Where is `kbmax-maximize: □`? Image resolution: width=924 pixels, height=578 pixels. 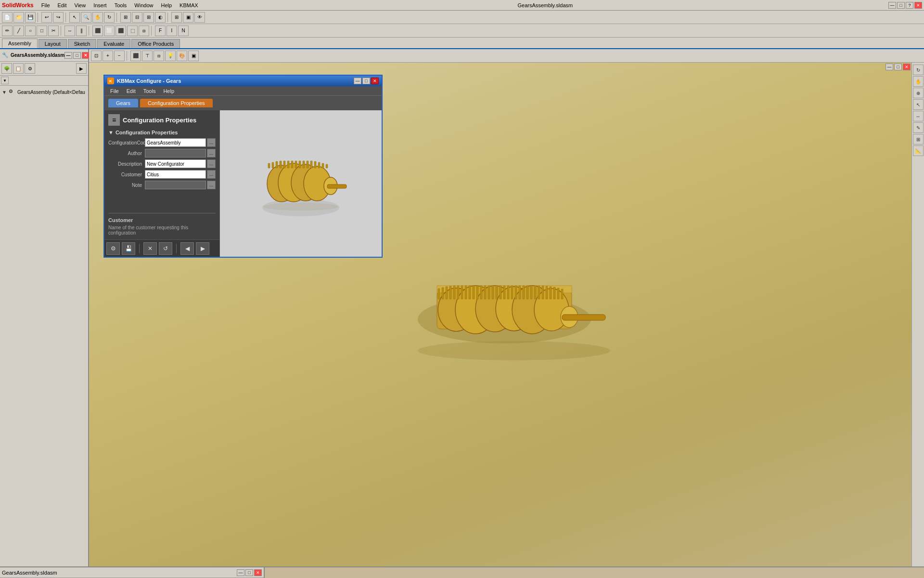
kbmax-maximize: □ is located at coordinates (366, 81).